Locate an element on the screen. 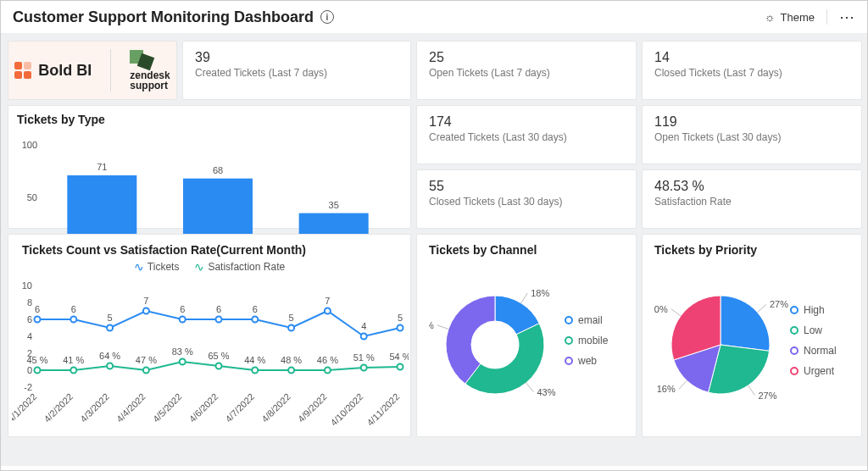 This screenshot has width=868, height=471. chart-tickets-by-channel: Tickets by Channel 18%43%40% emailmobile… is located at coordinates (526, 335).